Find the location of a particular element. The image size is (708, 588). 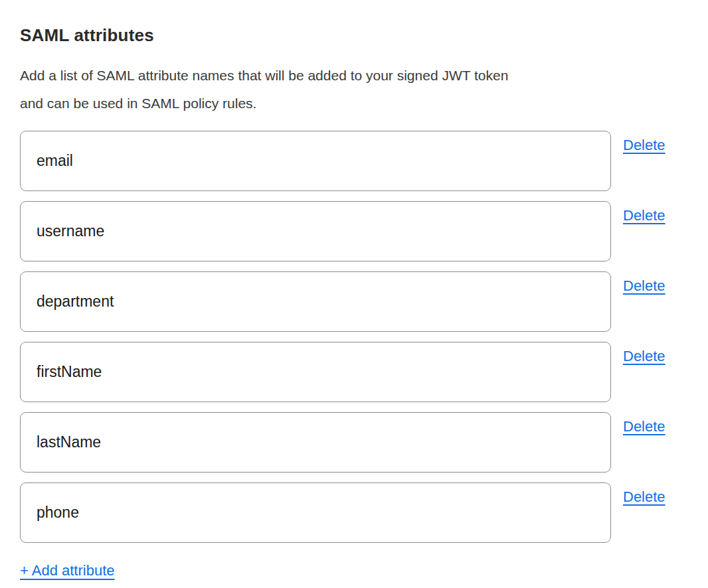

section-description: Add a list of SAML attribute names that … is located at coordinates (354, 90).